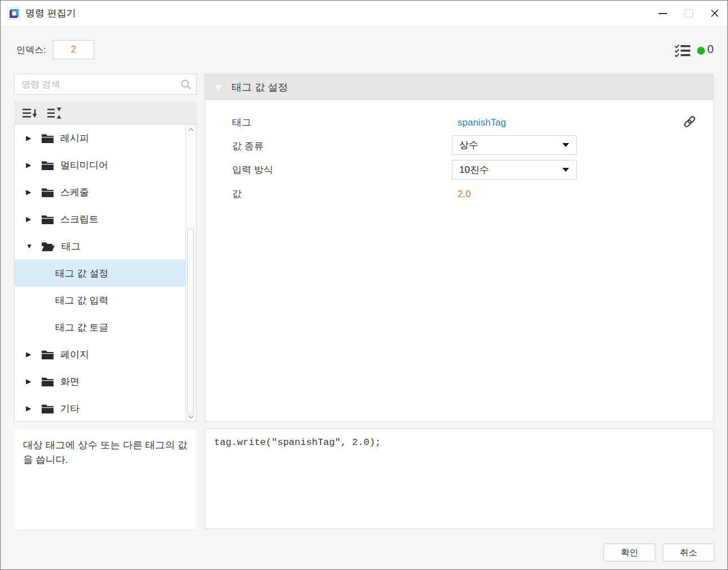 The height and width of the screenshot is (570, 728). I want to click on index-label: 인덱스:, so click(31, 51).